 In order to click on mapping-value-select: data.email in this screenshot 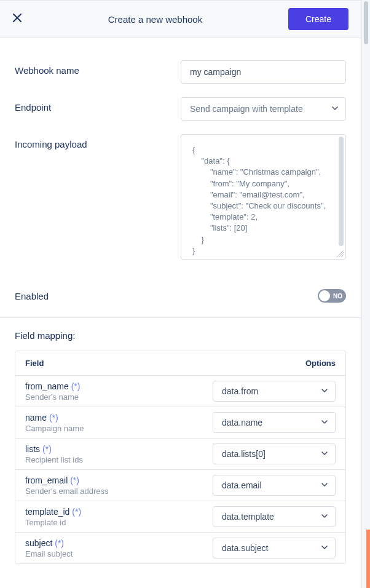, I will do `click(274, 485)`.